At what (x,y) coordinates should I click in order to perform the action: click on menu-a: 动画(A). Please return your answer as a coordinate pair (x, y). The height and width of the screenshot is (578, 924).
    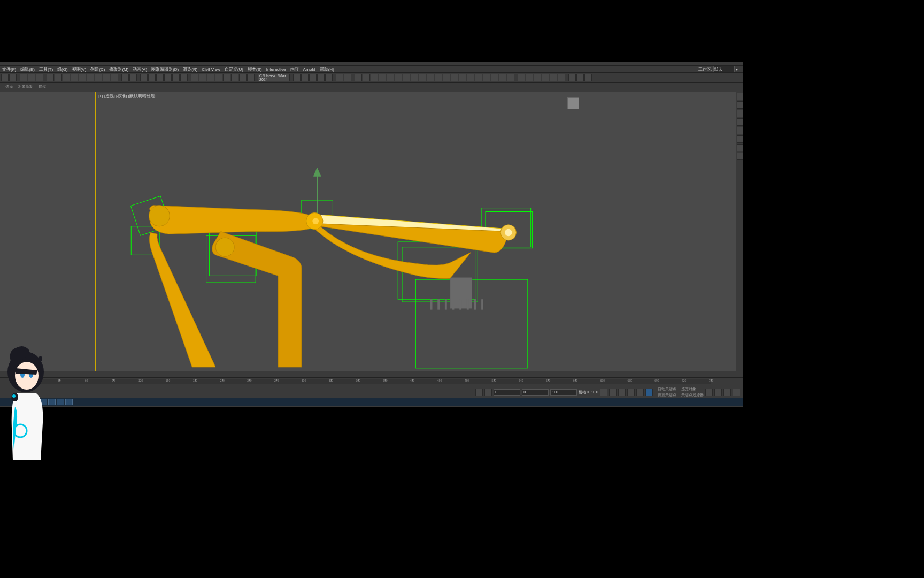
    Looking at the image, I should click on (140, 70).